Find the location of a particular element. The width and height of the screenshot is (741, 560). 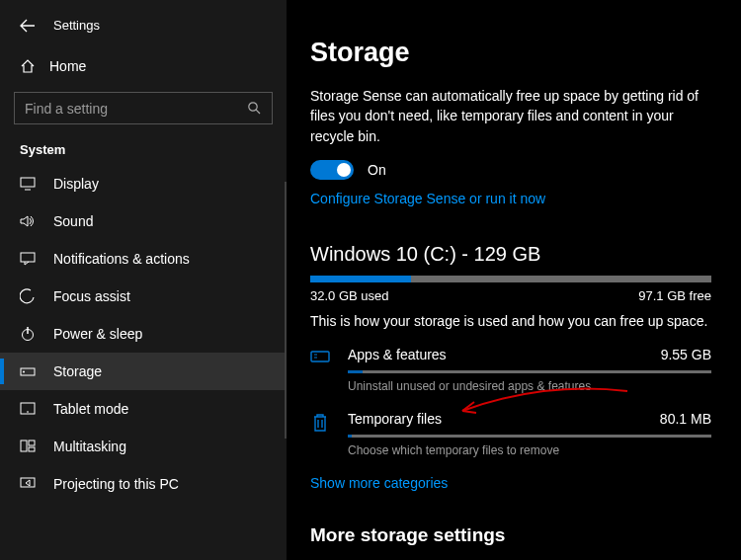

category-name: Apps & features is located at coordinates (397, 355).